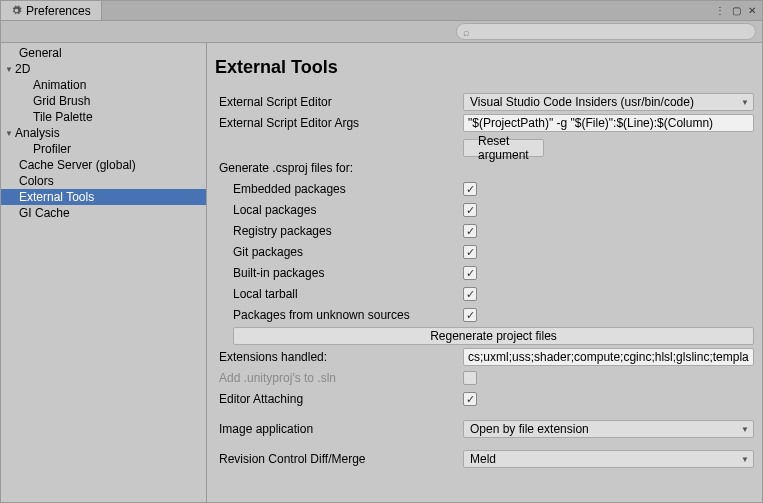 This screenshot has width=763, height=503. I want to click on row-local: Local packages, so click(484, 210).